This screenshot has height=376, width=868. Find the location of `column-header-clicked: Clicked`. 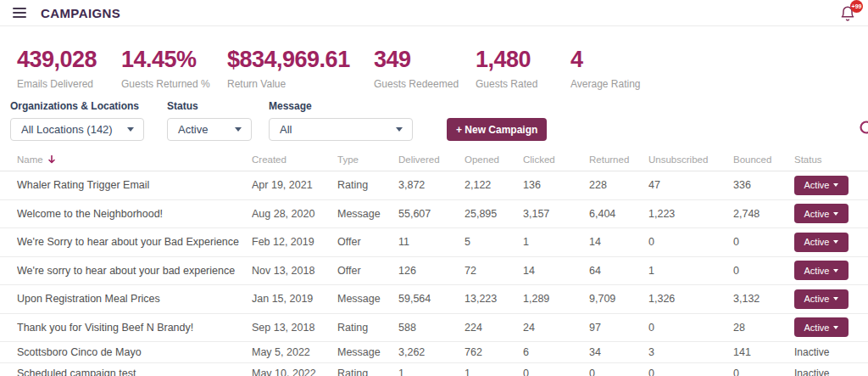

column-header-clicked: Clicked is located at coordinates (556, 160).